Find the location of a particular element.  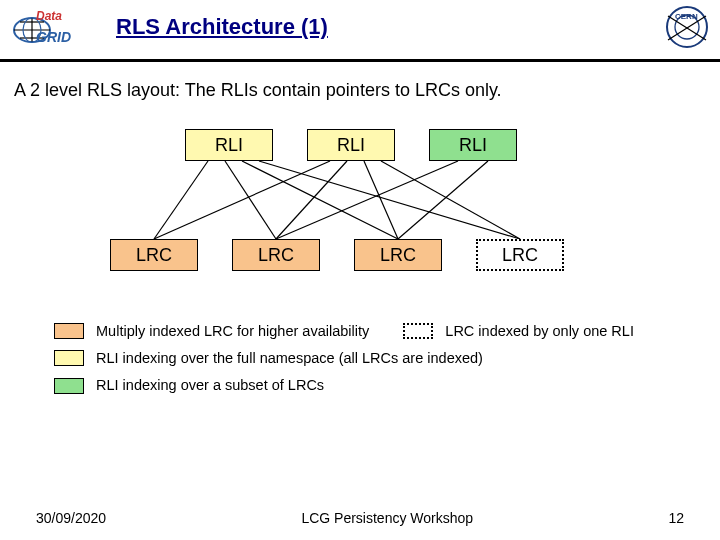

legend-swatch-yellow is located at coordinates (69, 358).